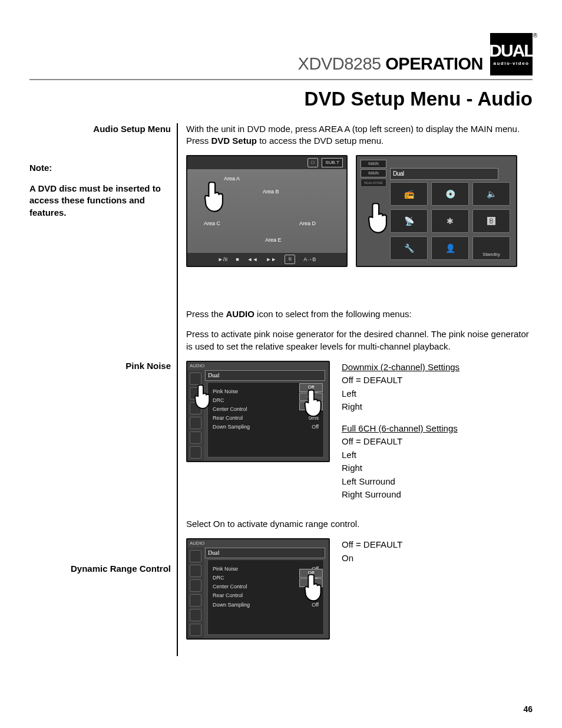  What do you see at coordinates (271, 192) in the screenshot?
I see `area-b-label: Area B` at bounding box center [271, 192].